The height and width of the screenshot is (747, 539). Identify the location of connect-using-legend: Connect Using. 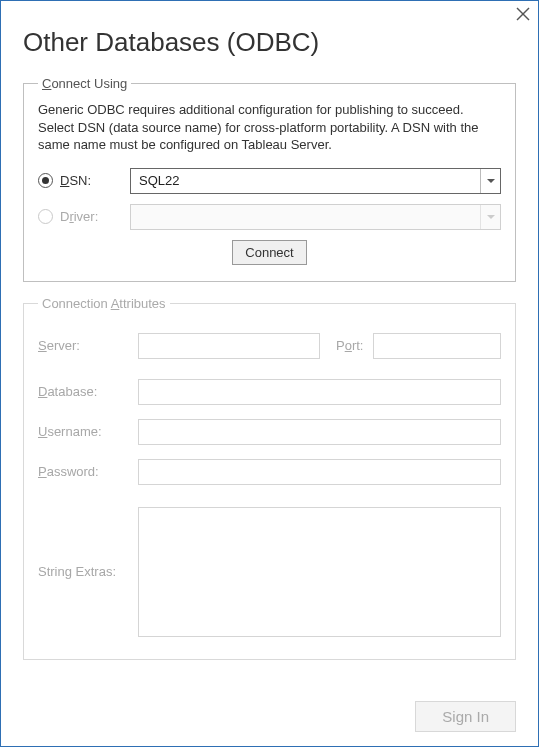
(84, 84).